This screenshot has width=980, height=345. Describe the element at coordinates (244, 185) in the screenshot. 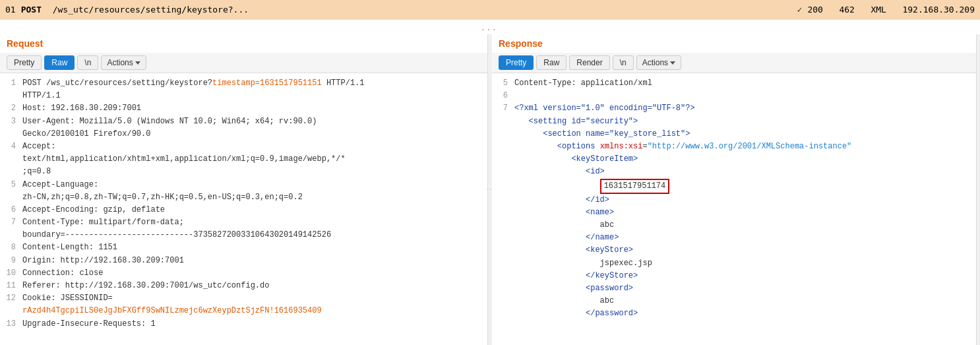

I see `request-line-5: 5 Accept-Language:` at that location.